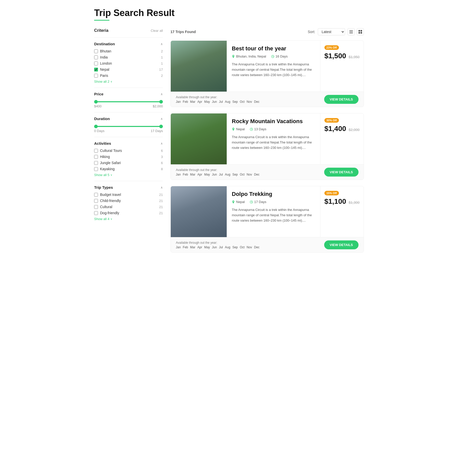  I want to click on trip-price: $1,100, so click(335, 201).